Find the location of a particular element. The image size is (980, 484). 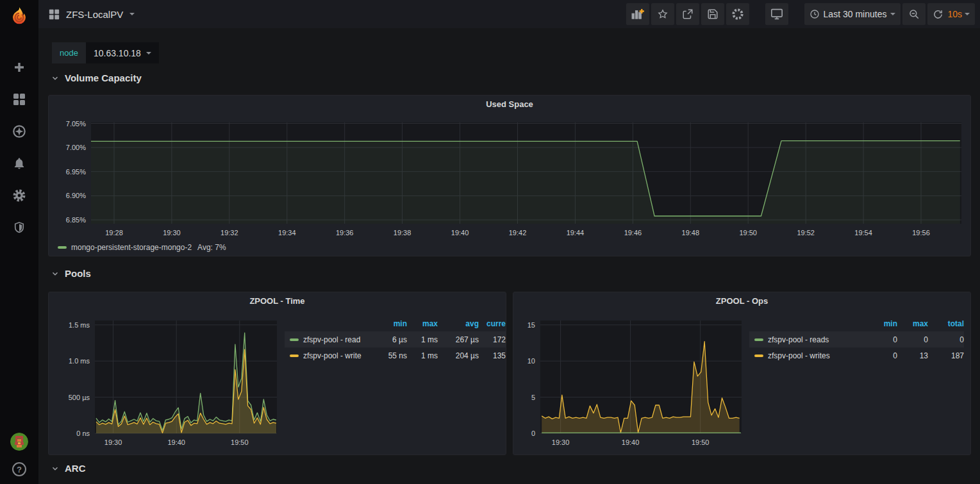

svg-text: 19:46 is located at coordinates (633, 233).